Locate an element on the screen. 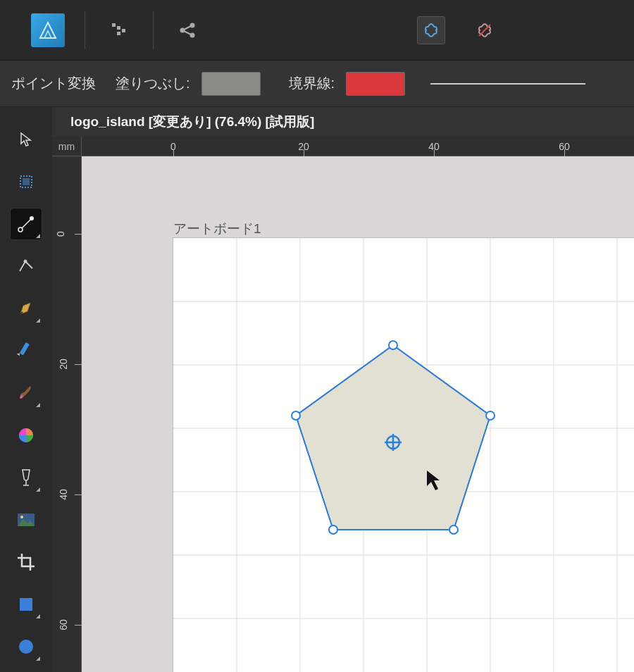 This screenshot has height=672, width=634. vertical-ruler: 0 20 40 60 is located at coordinates (67, 414).